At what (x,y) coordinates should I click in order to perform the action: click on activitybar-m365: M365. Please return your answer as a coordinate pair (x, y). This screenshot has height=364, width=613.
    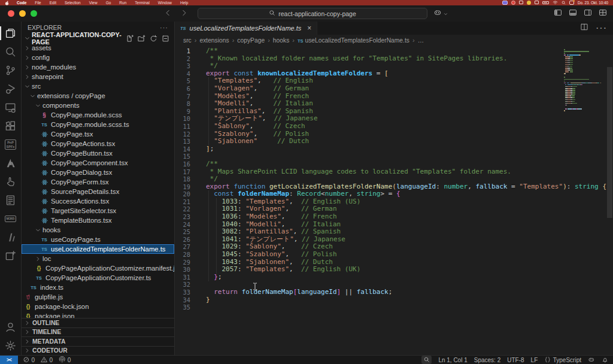
    Looking at the image, I should click on (11, 219).